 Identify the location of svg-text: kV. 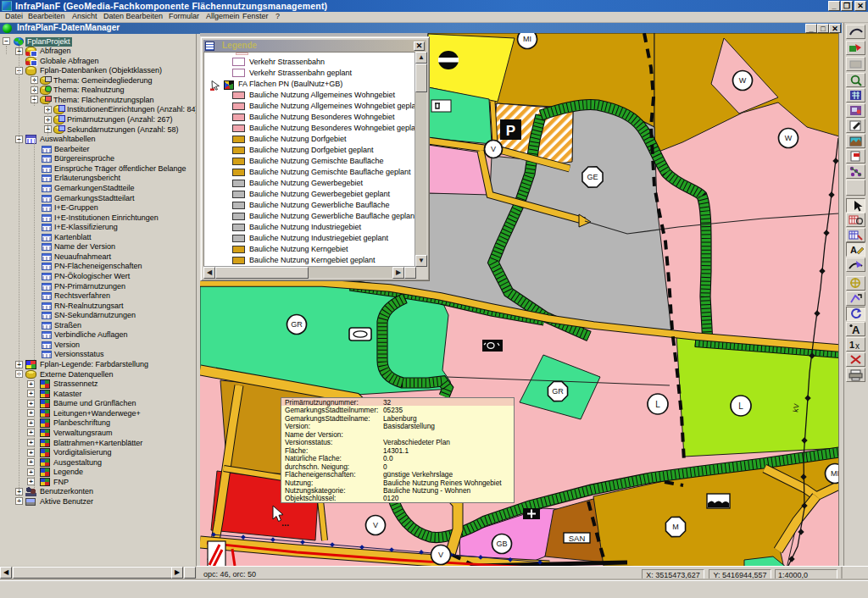
(796, 408).